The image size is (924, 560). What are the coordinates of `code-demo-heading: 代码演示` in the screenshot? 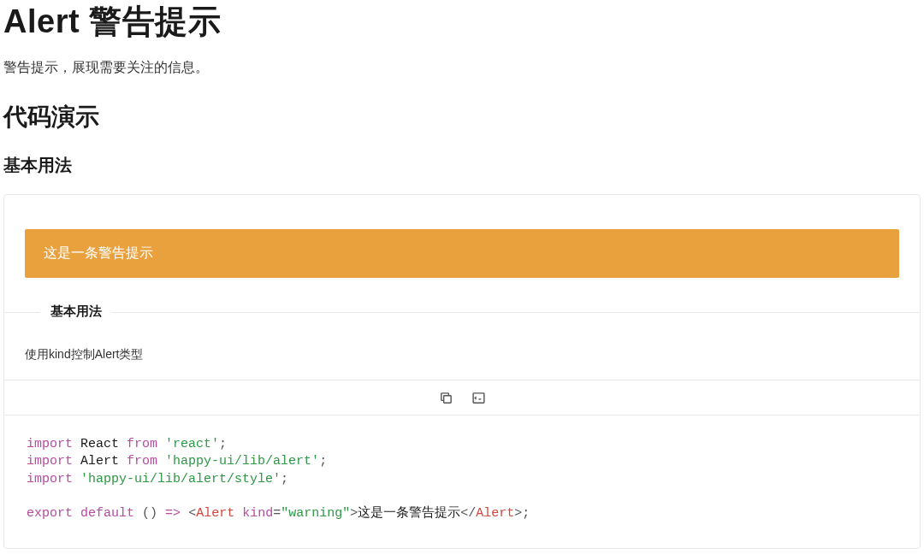 It's located at (462, 117).